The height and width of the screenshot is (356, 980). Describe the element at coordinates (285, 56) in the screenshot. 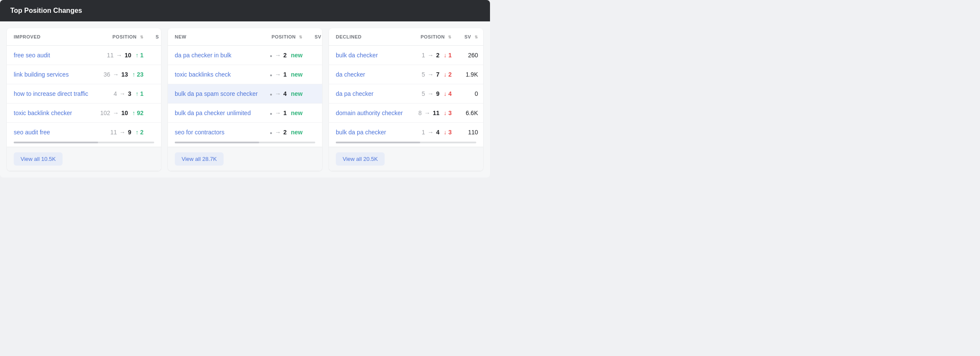

I see `new-position-cell: ● → 2 new` at that location.